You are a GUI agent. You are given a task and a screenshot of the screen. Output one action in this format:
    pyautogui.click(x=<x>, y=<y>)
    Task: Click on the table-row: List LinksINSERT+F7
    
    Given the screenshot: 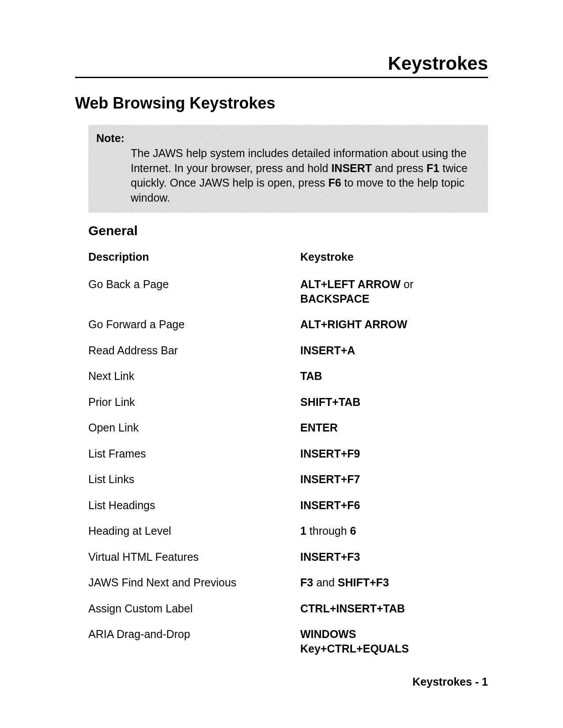 What is the action you would take?
    pyautogui.click(x=256, y=479)
    